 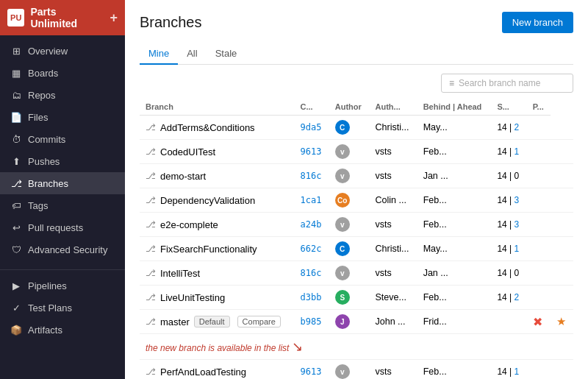 I want to click on boards-icon: ▦, so click(x=16, y=73).